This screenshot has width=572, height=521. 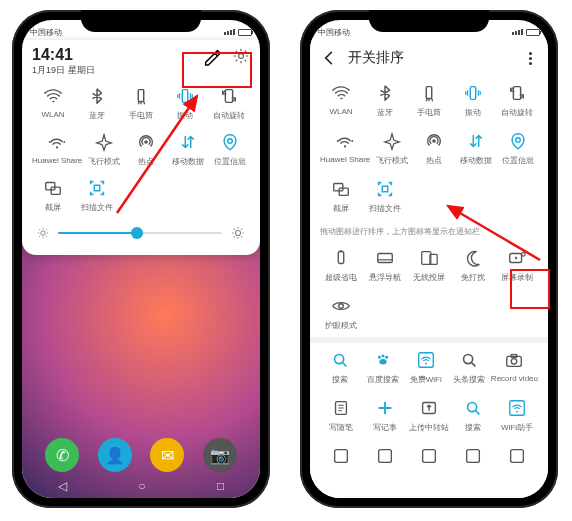 I want to click on settings-icon, so click(x=241, y=56).